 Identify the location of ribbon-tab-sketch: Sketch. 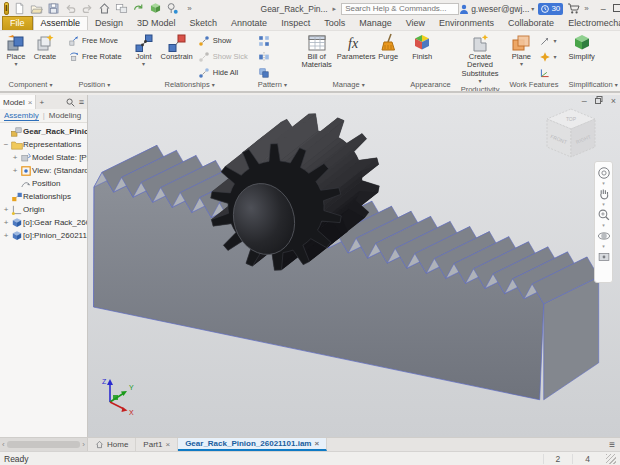
(204, 24).